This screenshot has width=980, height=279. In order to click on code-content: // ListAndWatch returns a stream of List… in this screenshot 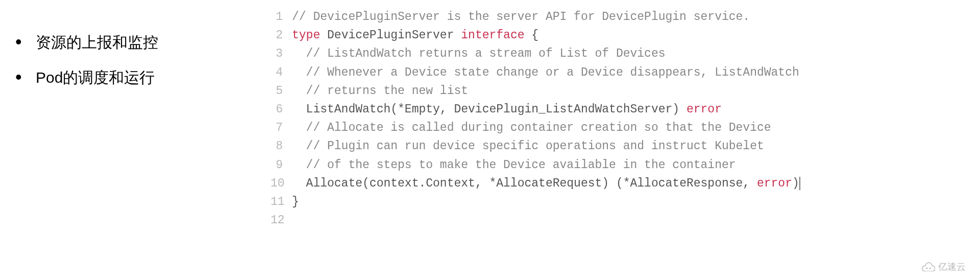, I will do `click(636, 54)`.